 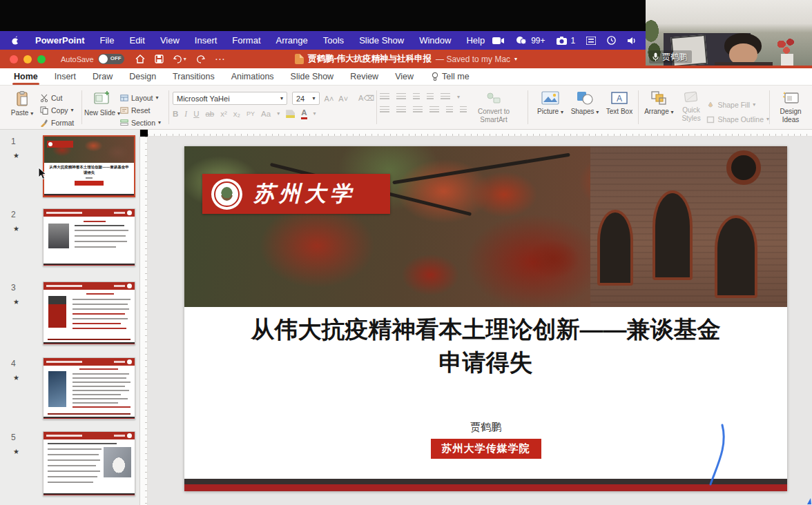 I want to click on text-direction-icon, so click(x=463, y=110).